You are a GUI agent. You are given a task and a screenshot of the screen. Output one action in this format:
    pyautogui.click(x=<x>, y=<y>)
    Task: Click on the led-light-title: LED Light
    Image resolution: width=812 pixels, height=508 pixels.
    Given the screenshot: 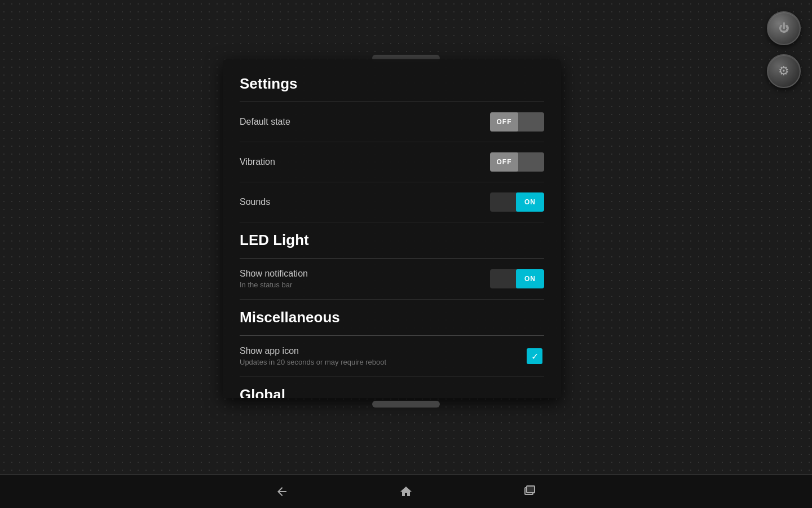 What is the action you would take?
    pyautogui.click(x=392, y=240)
    